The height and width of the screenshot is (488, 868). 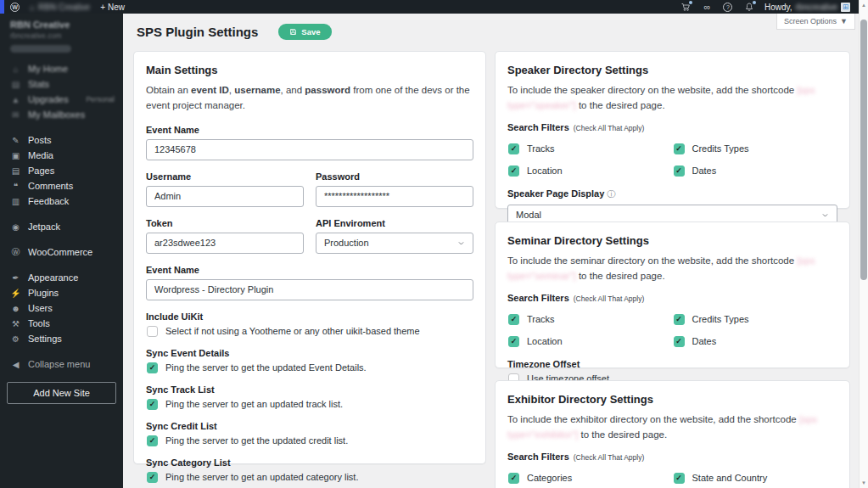 What do you see at coordinates (672, 399) in the screenshot?
I see `panel-title: Exhibitor Directory Settings` at bounding box center [672, 399].